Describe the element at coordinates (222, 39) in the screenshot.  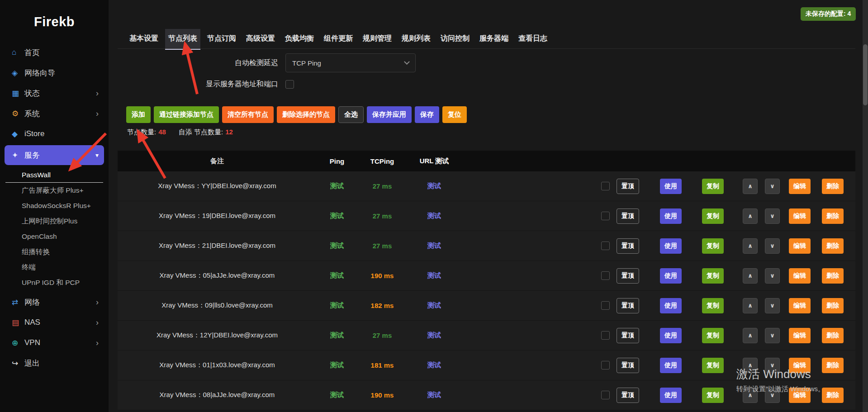
I see `tab-subscription: 节点订阅` at that location.